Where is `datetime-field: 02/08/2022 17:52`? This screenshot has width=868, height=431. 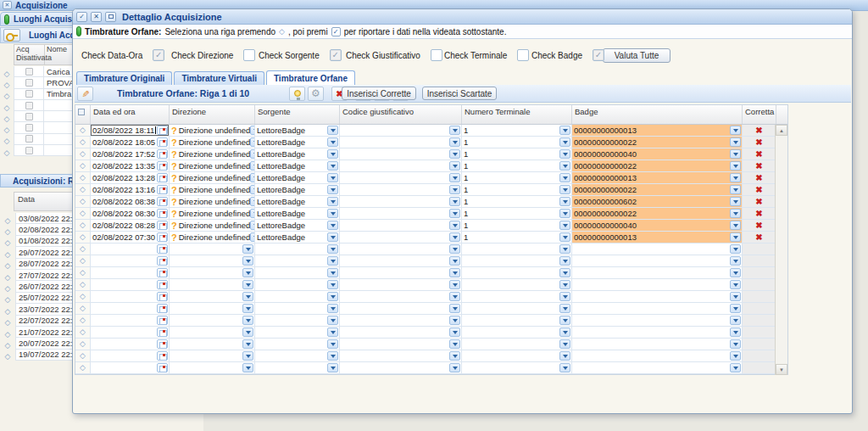 datetime-field: 02/08/2022 17:52 is located at coordinates (131, 154).